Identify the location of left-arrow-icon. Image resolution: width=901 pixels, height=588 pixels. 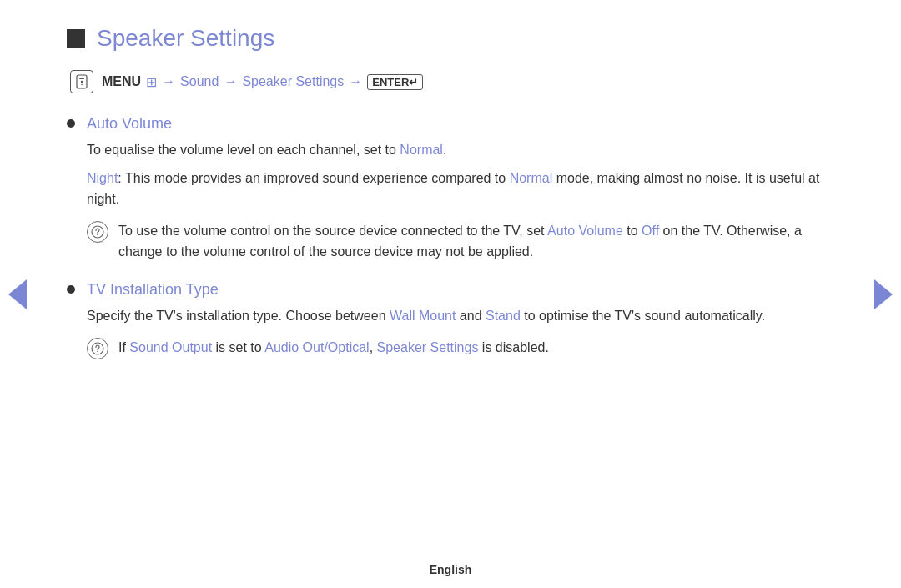
(18, 294).